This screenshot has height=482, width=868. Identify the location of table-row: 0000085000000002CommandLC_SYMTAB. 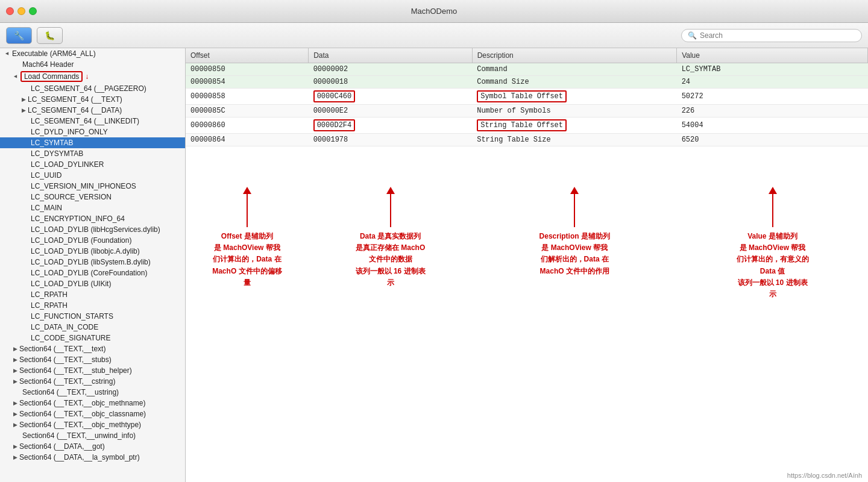
(527, 70).